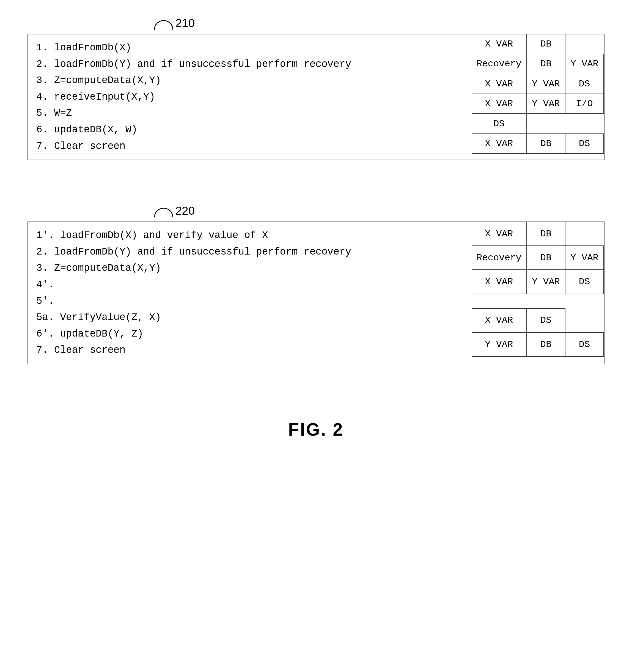 This screenshot has height=672, width=632. Describe the element at coordinates (250, 293) in the screenshot. I see `diagram-220-code: 1'. loadFromDb(X) and verify value of X …` at that location.